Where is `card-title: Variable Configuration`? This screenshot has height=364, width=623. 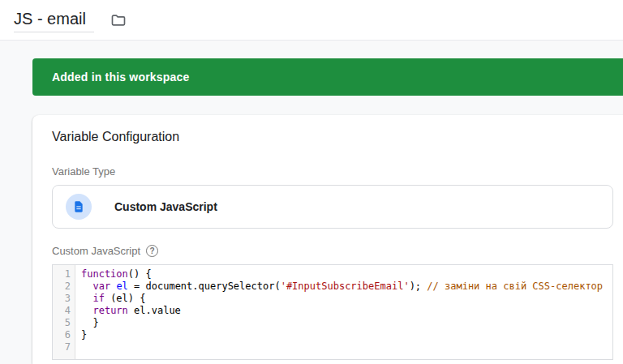 card-title: Variable Configuration is located at coordinates (333, 137).